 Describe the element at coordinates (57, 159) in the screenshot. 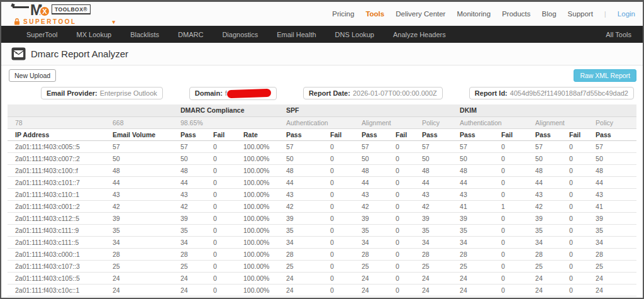

I see `ip-address-cell: 2a01:111:f403:c007::2` at that location.